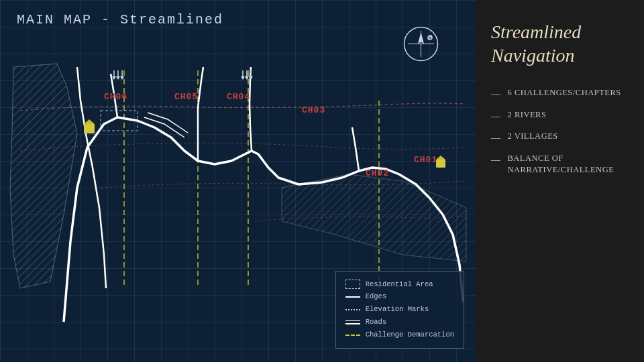 Image resolution: width=644 pixels, height=362 pixels. I want to click on bullet-text-balance: Balance ofnarrative/challenge, so click(561, 165).